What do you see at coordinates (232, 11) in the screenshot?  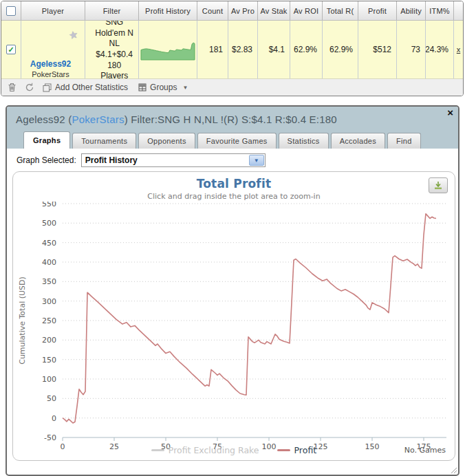 I see `stats-table-header: Player Filter Profit History Count Av Pr…` at bounding box center [232, 11].